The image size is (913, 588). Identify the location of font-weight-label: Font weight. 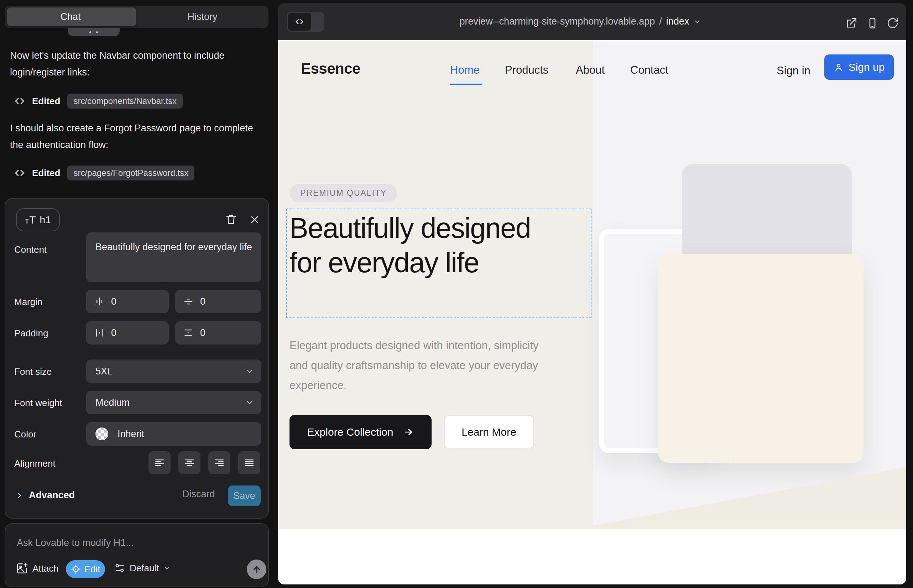
(38, 403).